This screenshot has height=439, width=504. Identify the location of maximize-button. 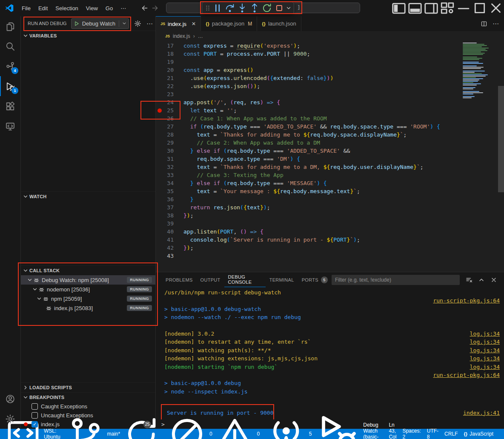
(480, 8).